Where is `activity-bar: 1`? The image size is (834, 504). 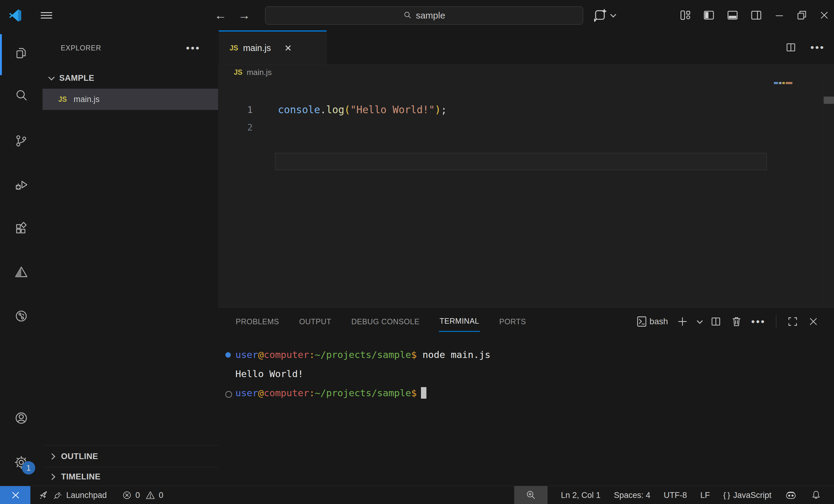 activity-bar: 1 is located at coordinates (21, 258).